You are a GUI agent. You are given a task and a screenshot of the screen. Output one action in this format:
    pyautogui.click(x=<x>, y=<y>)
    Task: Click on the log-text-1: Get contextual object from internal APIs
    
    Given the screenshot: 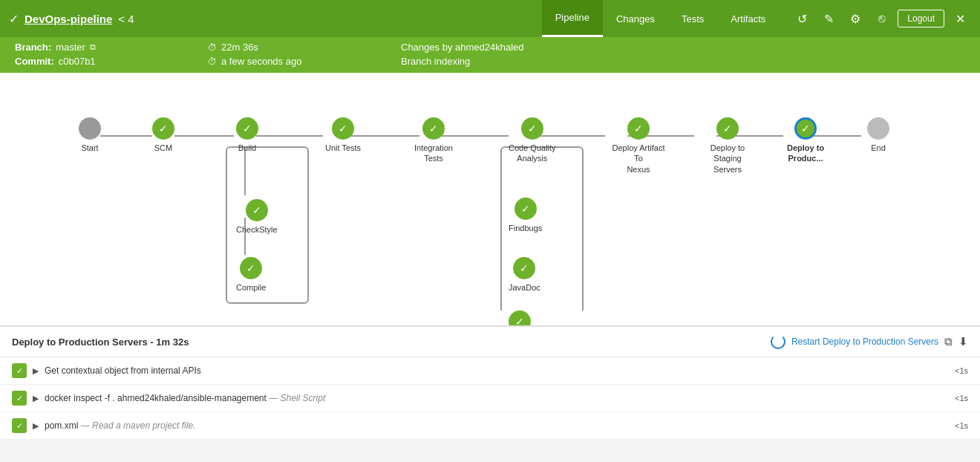 What is the action you would take?
    pyautogui.click(x=494, y=371)
    